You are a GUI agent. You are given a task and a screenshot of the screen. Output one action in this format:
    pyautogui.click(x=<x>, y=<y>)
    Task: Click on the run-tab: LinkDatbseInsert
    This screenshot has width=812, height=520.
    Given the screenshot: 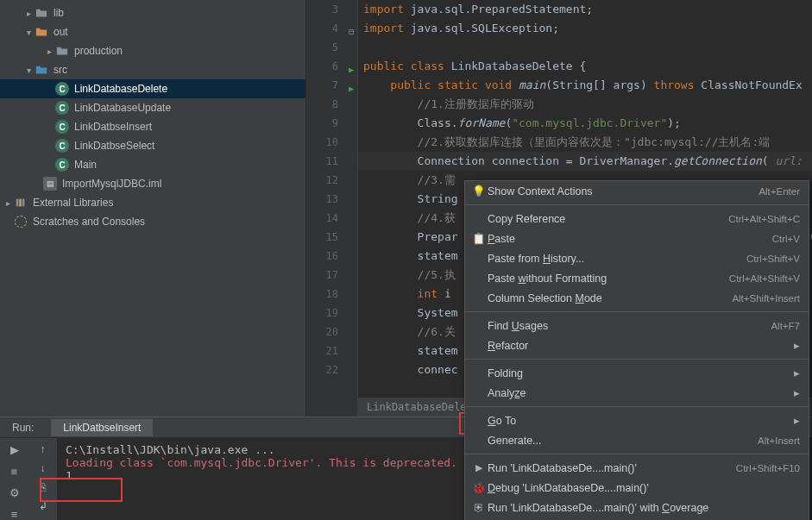 What is the action you would take?
    pyautogui.click(x=102, y=428)
    